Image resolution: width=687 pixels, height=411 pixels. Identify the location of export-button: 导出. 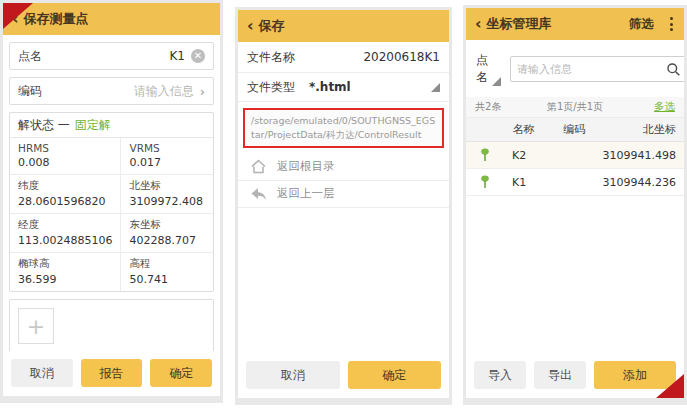
(560, 375).